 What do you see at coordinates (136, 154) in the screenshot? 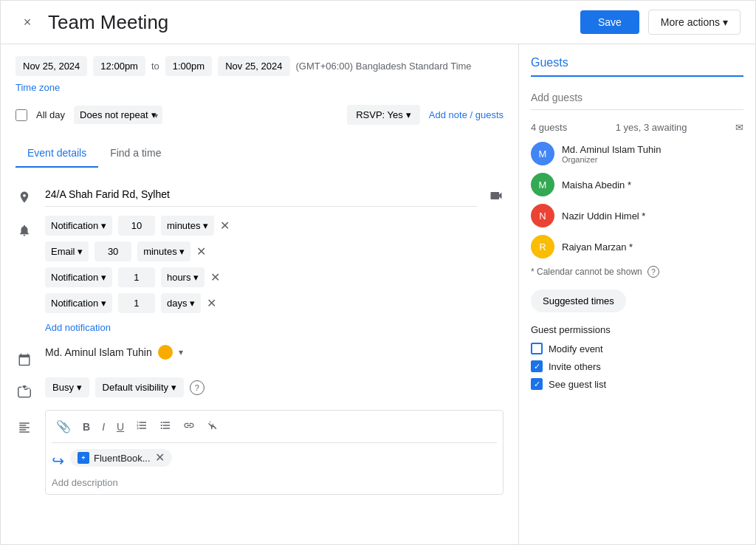
I see `tab-find-time: Find a time` at bounding box center [136, 154].